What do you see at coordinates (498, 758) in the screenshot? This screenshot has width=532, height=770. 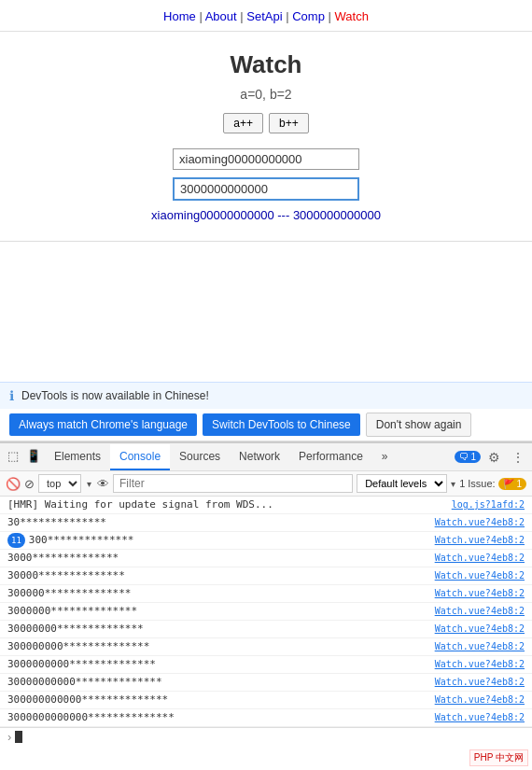 I see `php-watermark: PHP 中文网` at bounding box center [498, 758].